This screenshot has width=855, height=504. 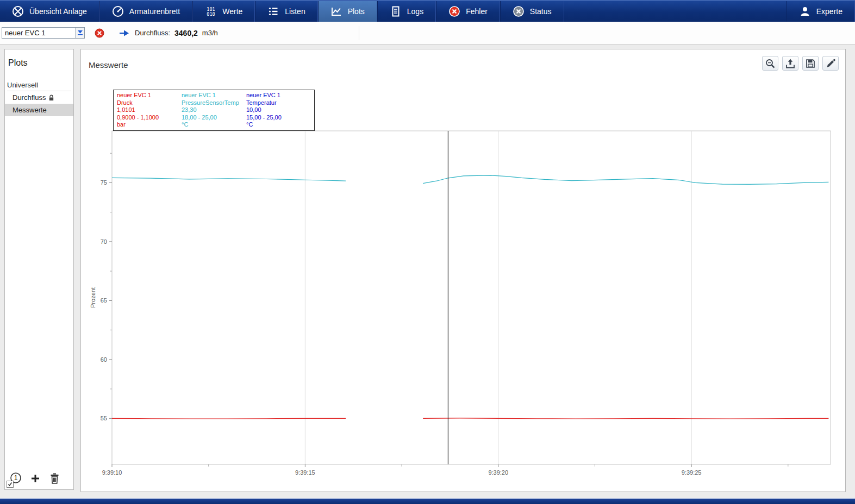 What do you see at coordinates (152, 33) in the screenshot?
I see `flow-label: Durchfluss:` at bounding box center [152, 33].